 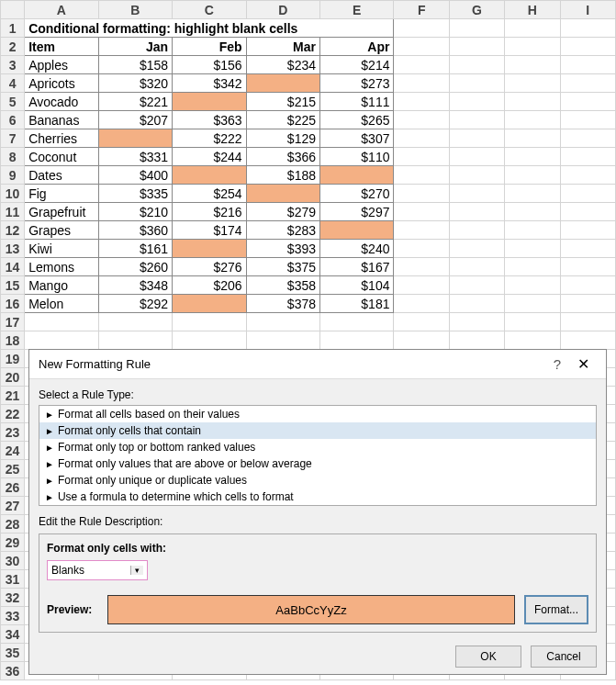 What do you see at coordinates (357, 84) in the screenshot?
I see `data-cell: $273` at bounding box center [357, 84].